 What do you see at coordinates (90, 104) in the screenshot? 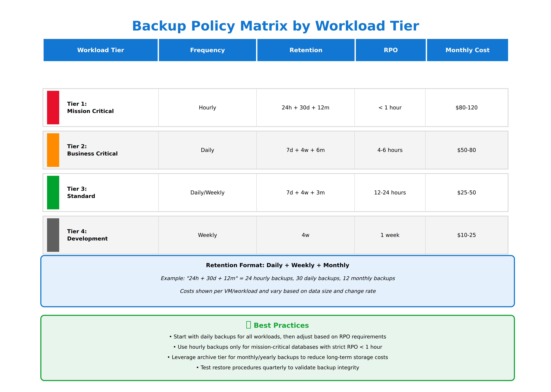
I see `tier-number: Tier 1:` at bounding box center [90, 104].